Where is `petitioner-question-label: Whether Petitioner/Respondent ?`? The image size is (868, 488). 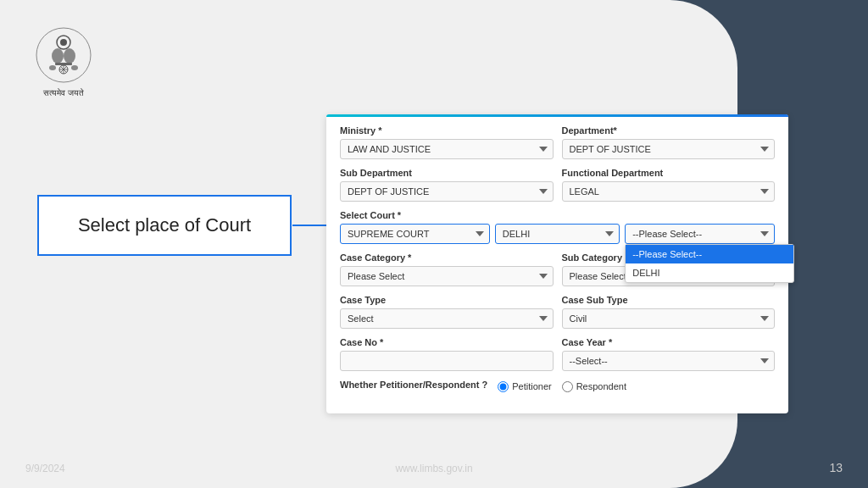 petitioner-question-label: Whether Petitioner/Respondent ? is located at coordinates (414, 385).